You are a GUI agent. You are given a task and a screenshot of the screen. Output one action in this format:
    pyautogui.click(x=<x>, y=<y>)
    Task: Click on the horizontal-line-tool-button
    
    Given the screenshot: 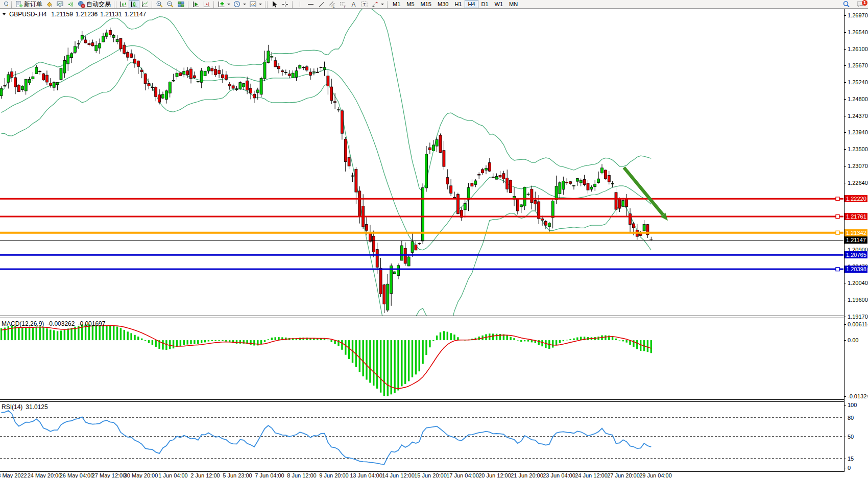 What is the action you would take?
    pyautogui.click(x=310, y=4)
    